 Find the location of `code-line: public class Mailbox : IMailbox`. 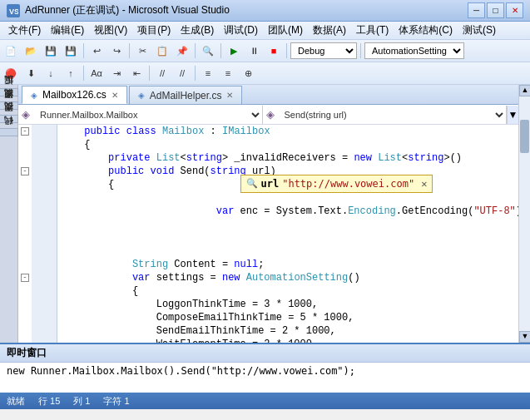

code-line: public class Mailbox : IMailbox is located at coordinates (288, 131).